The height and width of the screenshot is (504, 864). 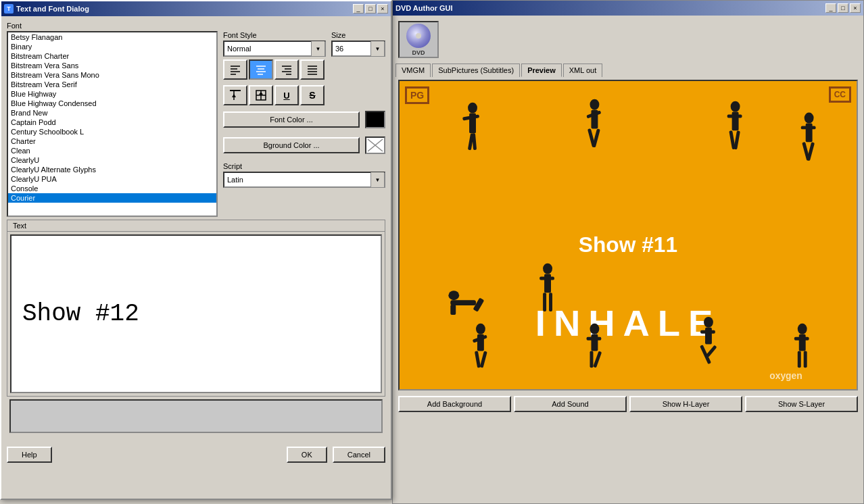 What do you see at coordinates (287, 95) in the screenshot?
I see `underline-button: U` at bounding box center [287, 95].